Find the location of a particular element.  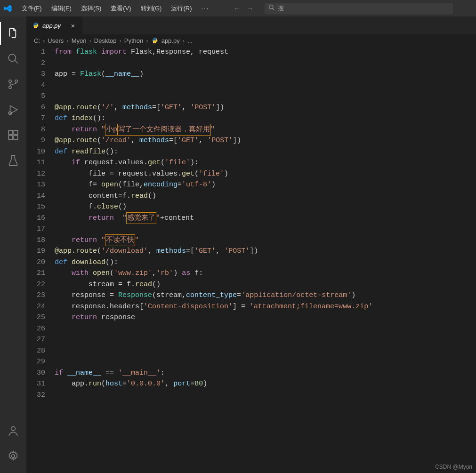

line-number: 21 is located at coordinates (36, 273).